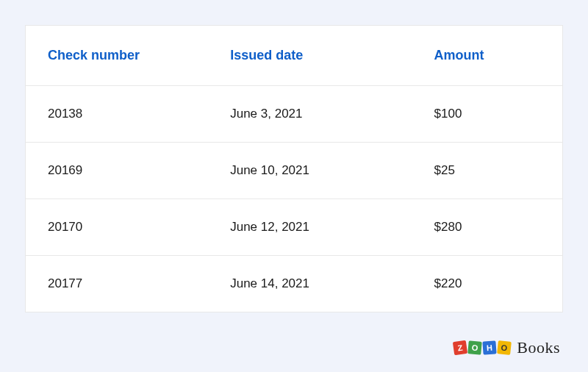  I want to click on header-amount: Amount, so click(487, 56).